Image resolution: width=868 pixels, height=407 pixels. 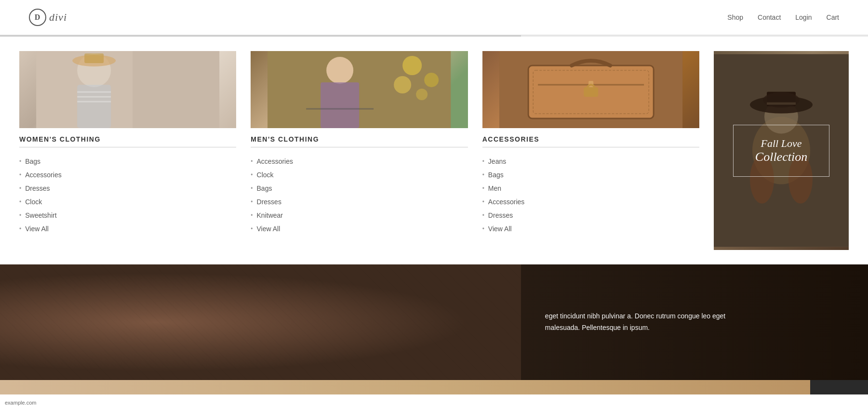 I want to click on mens-item-dresses: Dresses, so click(x=269, y=202).